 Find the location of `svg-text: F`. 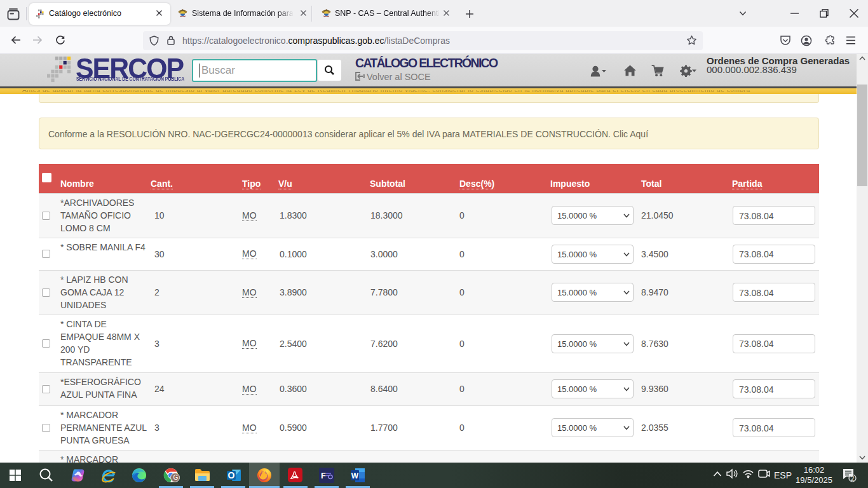

svg-text: F is located at coordinates (323, 475).